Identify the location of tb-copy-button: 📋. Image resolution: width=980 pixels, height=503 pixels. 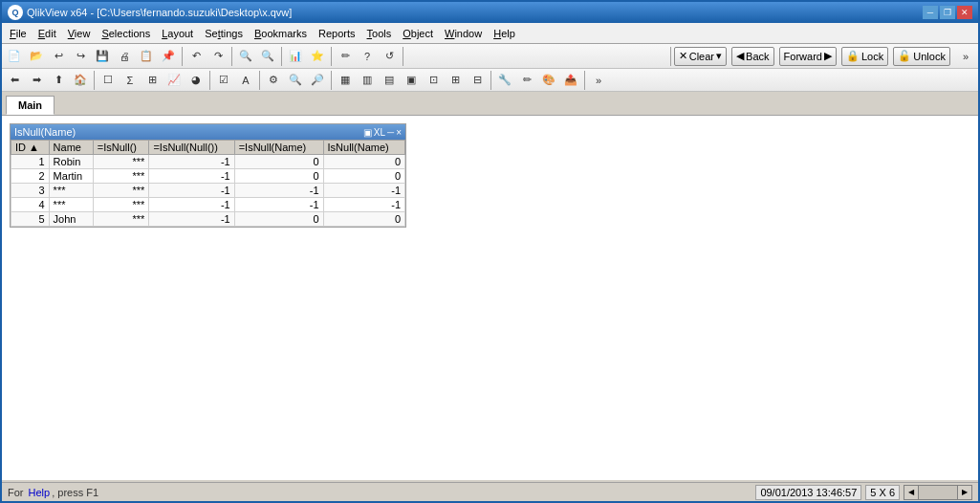
(146, 56).